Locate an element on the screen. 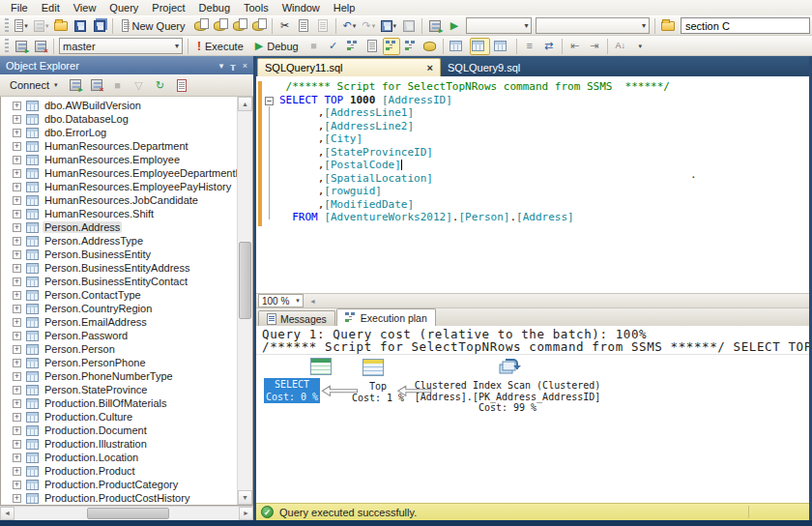  toolbar-grip is located at coordinates (7, 25).